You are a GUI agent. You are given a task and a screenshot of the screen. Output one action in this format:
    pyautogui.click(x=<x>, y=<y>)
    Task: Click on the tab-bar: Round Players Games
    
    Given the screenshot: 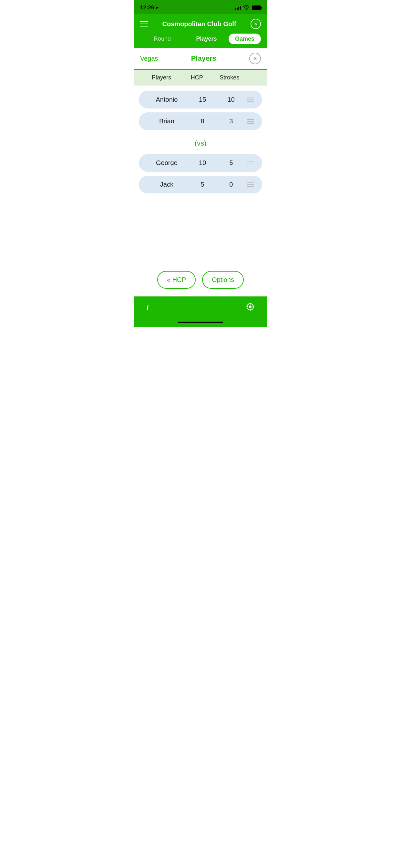 What is the action you would take?
    pyautogui.click(x=201, y=41)
    